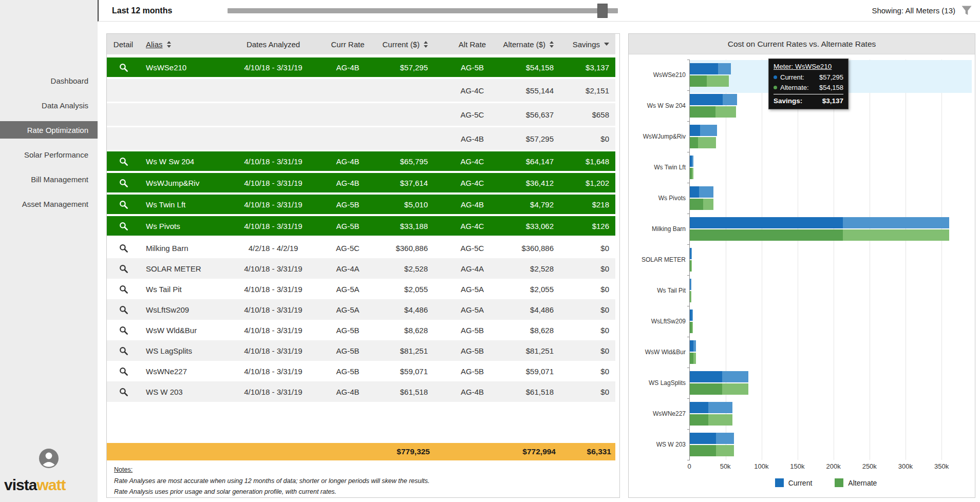  What do you see at coordinates (426, 42) in the screenshot?
I see `sort-asc-arrow` at bounding box center [426, 42].